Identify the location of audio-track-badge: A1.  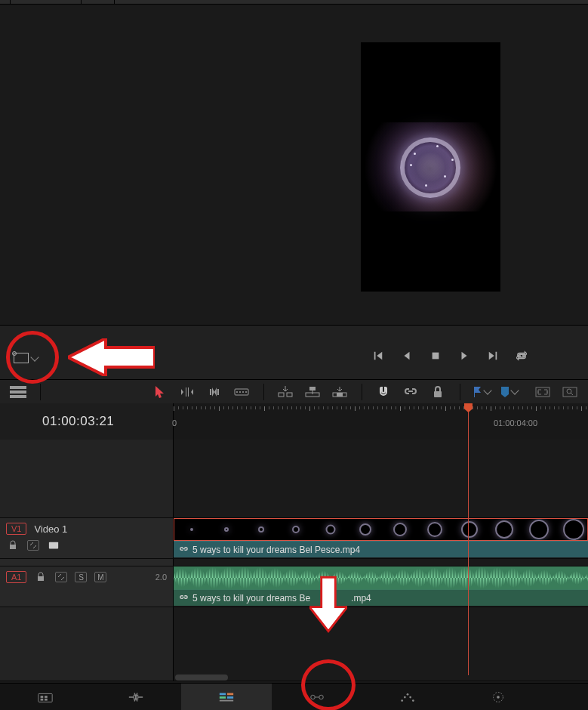
(17, 577).